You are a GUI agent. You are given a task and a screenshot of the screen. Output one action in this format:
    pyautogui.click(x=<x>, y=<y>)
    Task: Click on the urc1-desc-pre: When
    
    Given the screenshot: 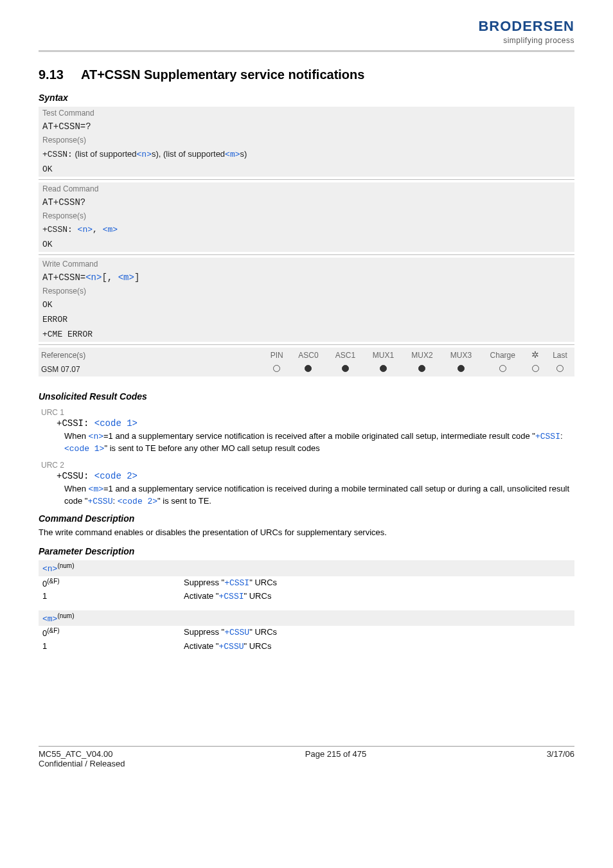 What is the action you would take?
    pyautogui.click(x=76, y=436)
    